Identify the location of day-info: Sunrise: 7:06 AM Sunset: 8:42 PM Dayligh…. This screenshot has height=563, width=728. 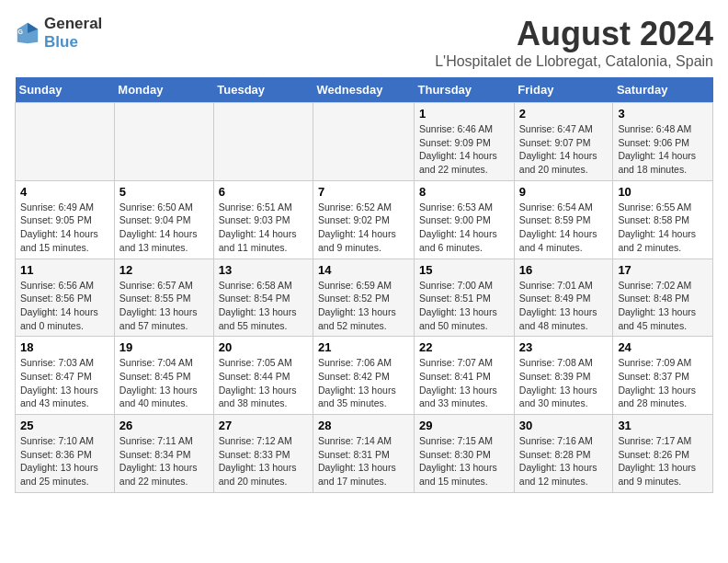
(364, 383).